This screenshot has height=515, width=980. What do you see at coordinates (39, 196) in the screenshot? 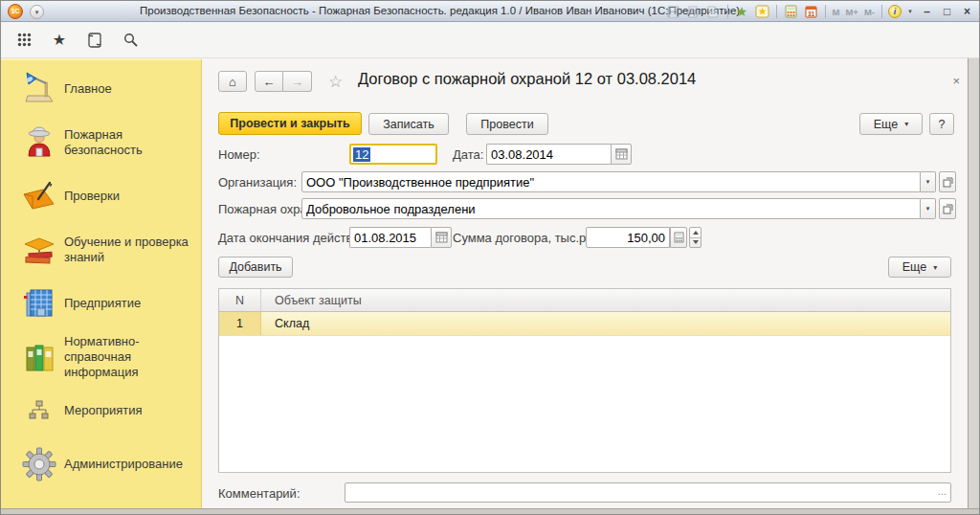
I see `folder-pen-icon` at bounding box center [39, 196].